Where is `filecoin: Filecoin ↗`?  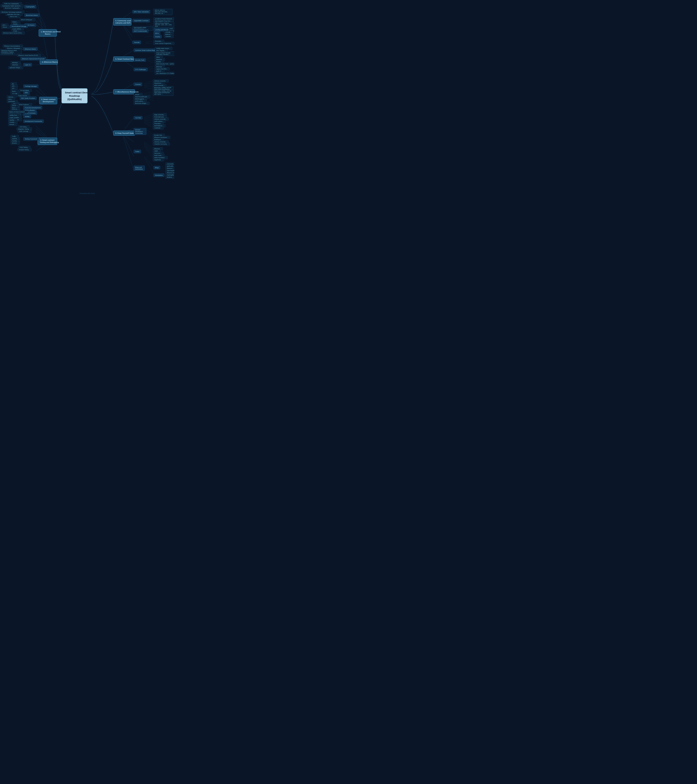
filecoin: Filecoin ↗ is located at coordinates (5, 27).